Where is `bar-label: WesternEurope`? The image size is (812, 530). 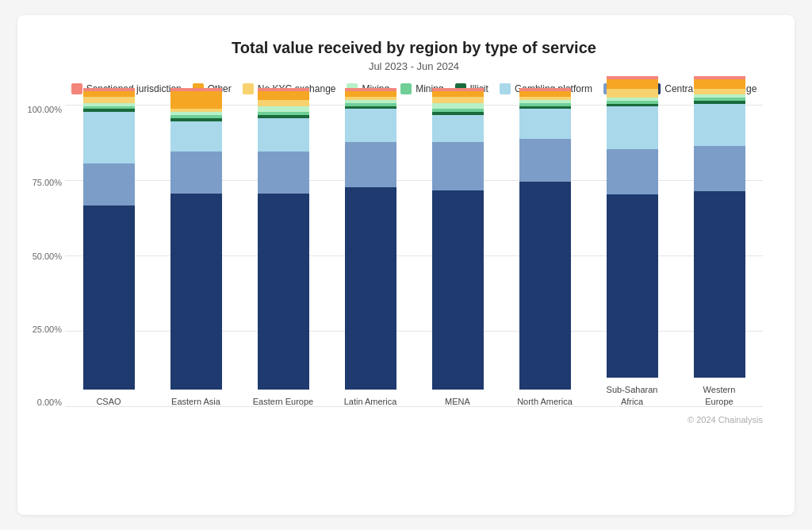 bar-label: WesternEurope is located at coordinates (720, 395).